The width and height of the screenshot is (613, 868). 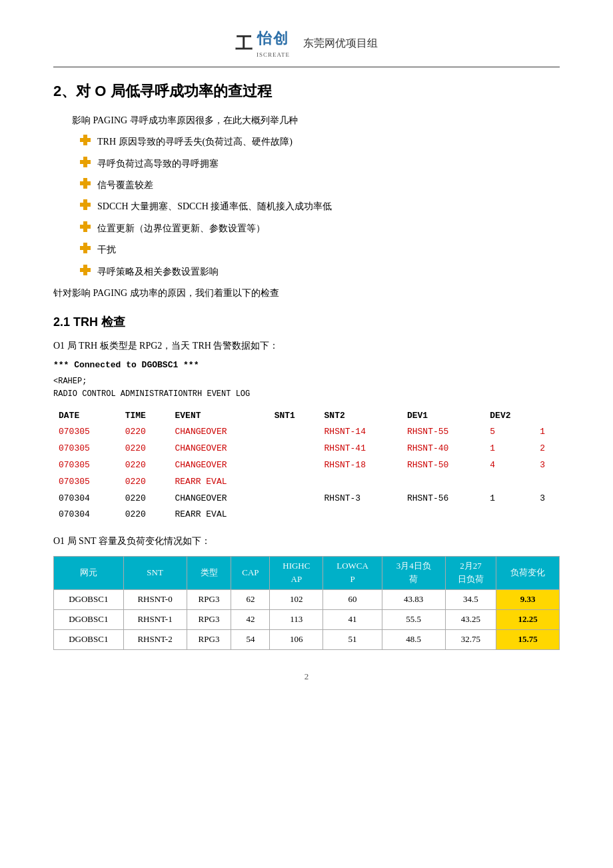 I want to click on log-table: DATE TIME EVENT SNT1 SNT2 DEV1 DEV2 0703…, so click(x=306, y=466).